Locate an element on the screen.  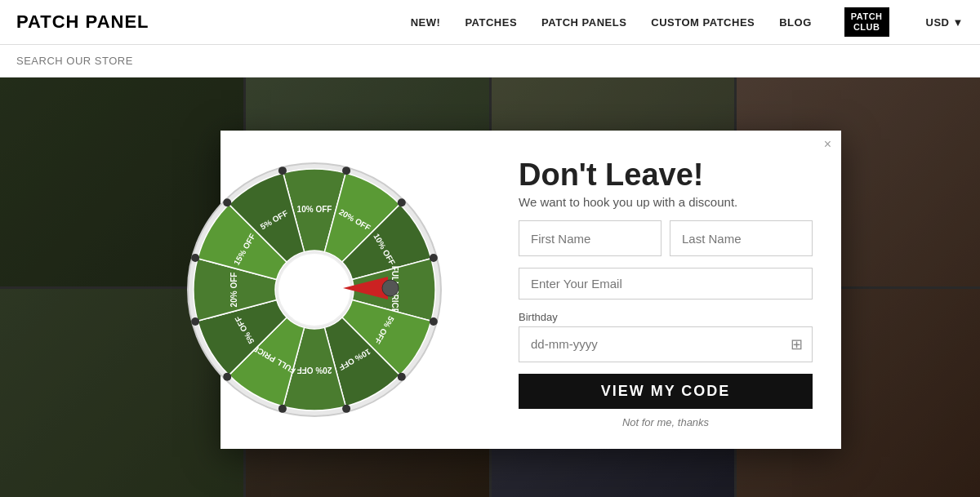
spin-wheel-svg: 10% OFF20% OFF10% OFFFULL PRICE5% OFF10%… is located at coordinates (314, 290).